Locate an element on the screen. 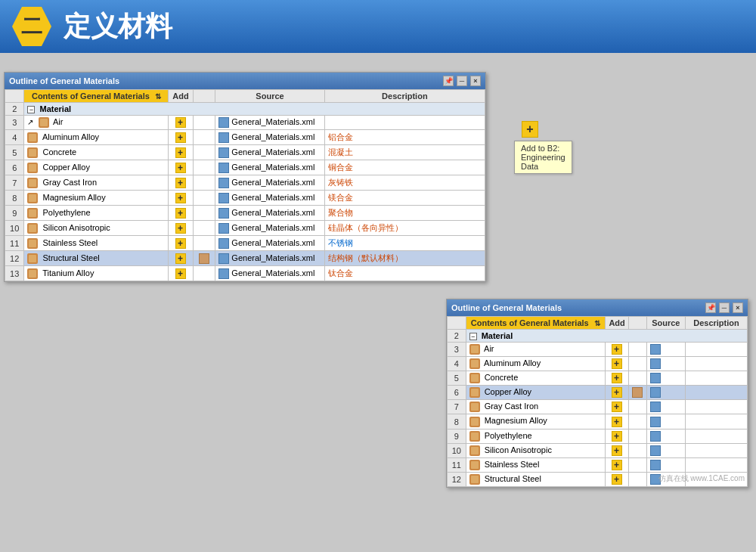 This screenshot has width=756, height=552. table-row: 10 Silicon Anisotropic General_Materials… is located at coordinates (245, 228).